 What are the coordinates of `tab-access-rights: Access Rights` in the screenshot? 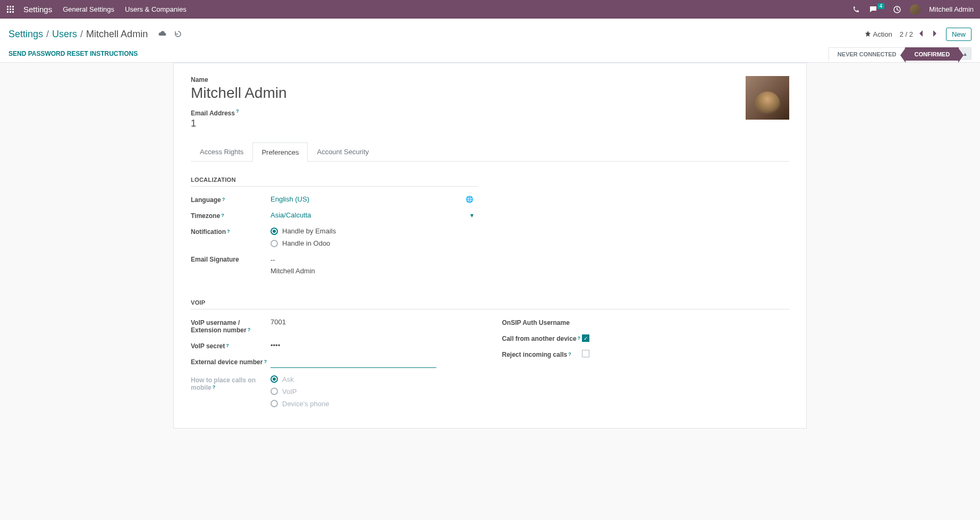 It's located at (222, 152).